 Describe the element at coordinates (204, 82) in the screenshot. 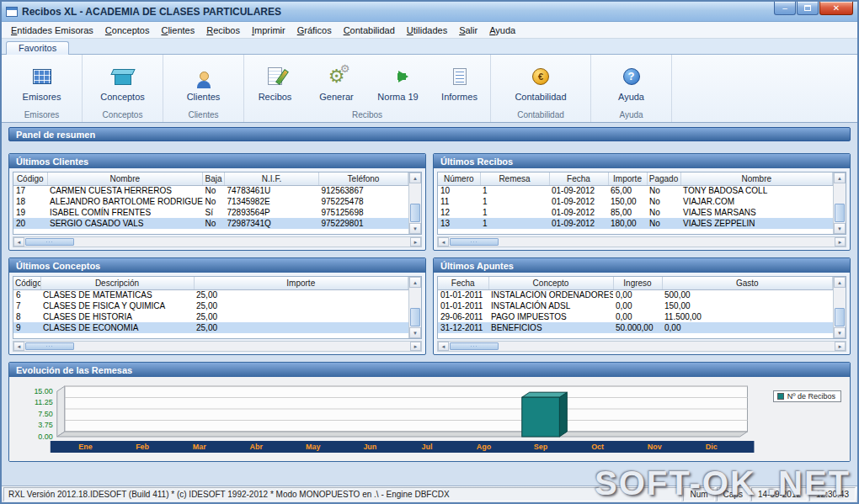

I see `ribbon-button-clientes: Clientes` at that location.